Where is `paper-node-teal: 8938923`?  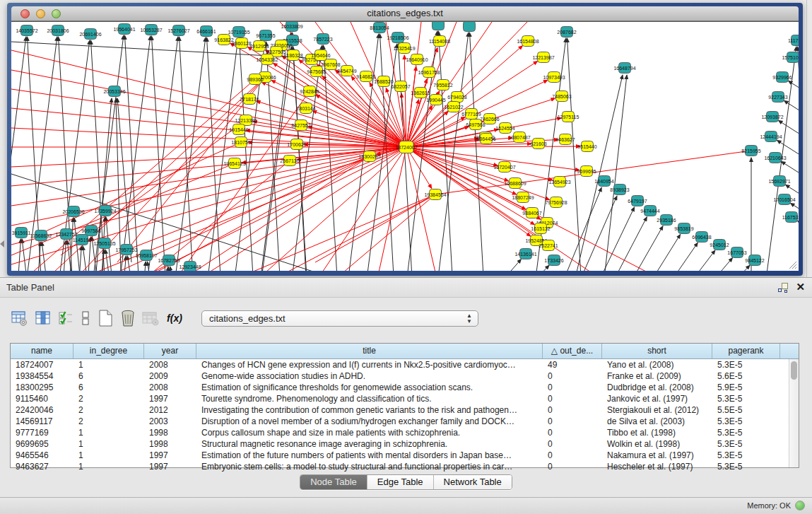 paper-node-teal: 8938923 is located at coordinates (619, 189).